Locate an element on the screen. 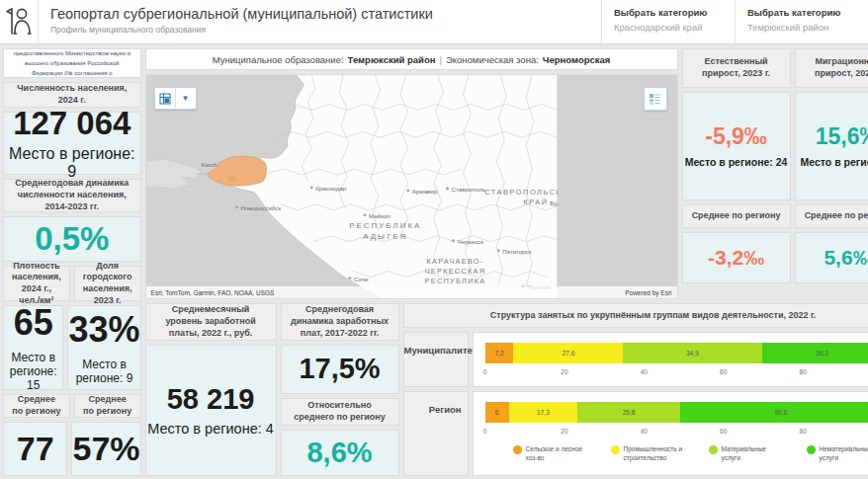 This screenshot has height=479, width=868. salary-dynamics-card: 17,5% is located at coordinates (340, 369).